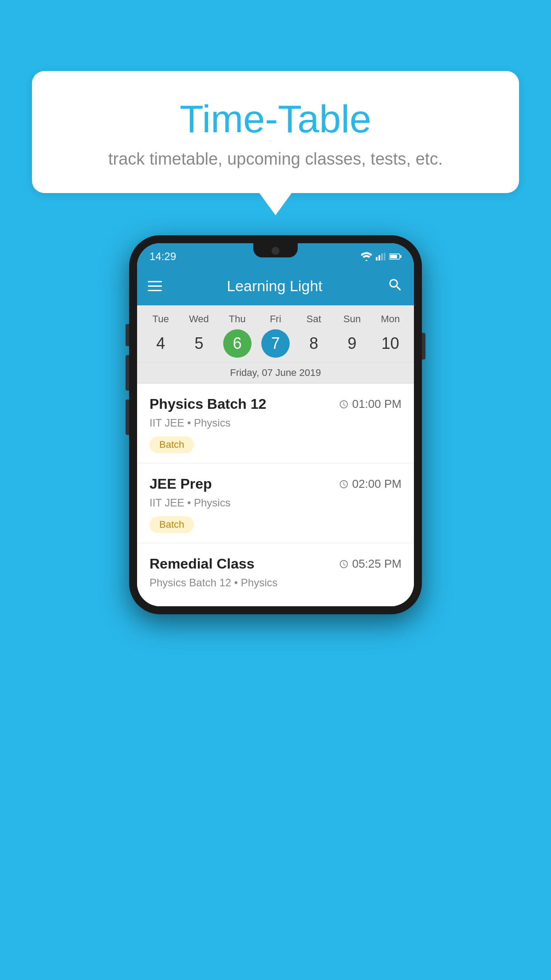  I want to click on calendar-day-mon: Mon10, so click(390, 336).